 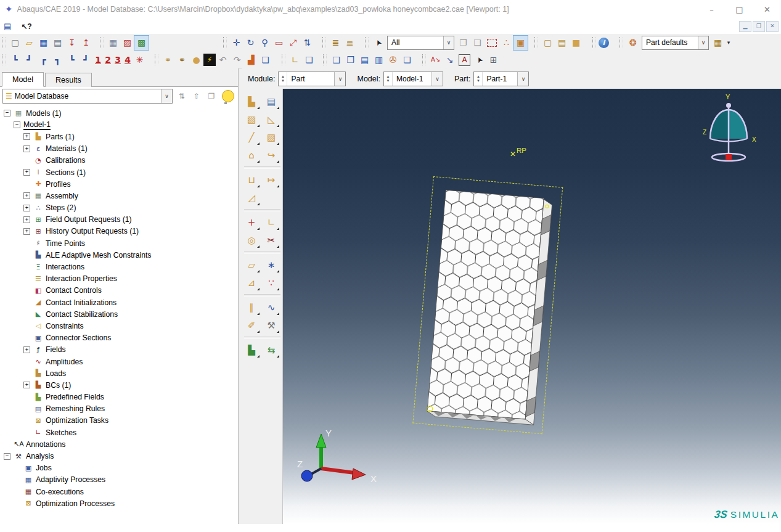 I want to click on lightbulb-icon, so click(x=228, y=96).